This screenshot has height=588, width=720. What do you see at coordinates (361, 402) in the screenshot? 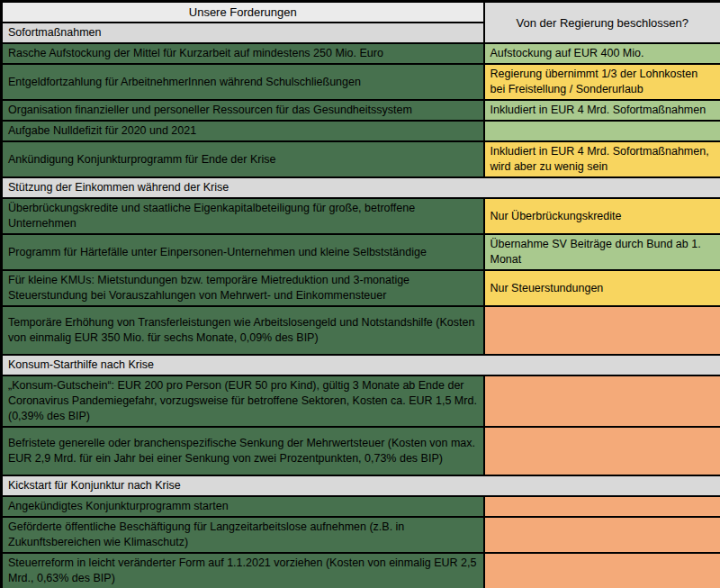
I see `table-row: „Konsum-Gutschein“: EUR 200 pro Person (…` at bounding box center [361, 402].